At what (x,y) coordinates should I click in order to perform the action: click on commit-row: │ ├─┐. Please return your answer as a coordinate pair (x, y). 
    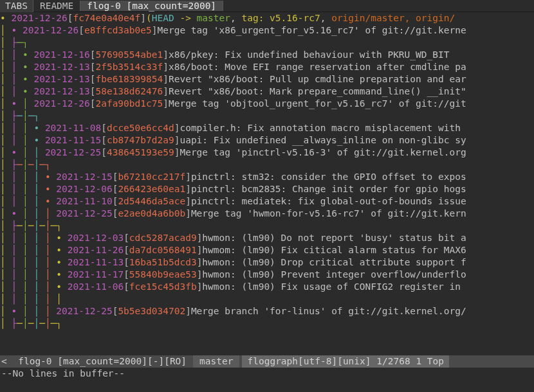
    Looking at the image, I should click on (267, 42).